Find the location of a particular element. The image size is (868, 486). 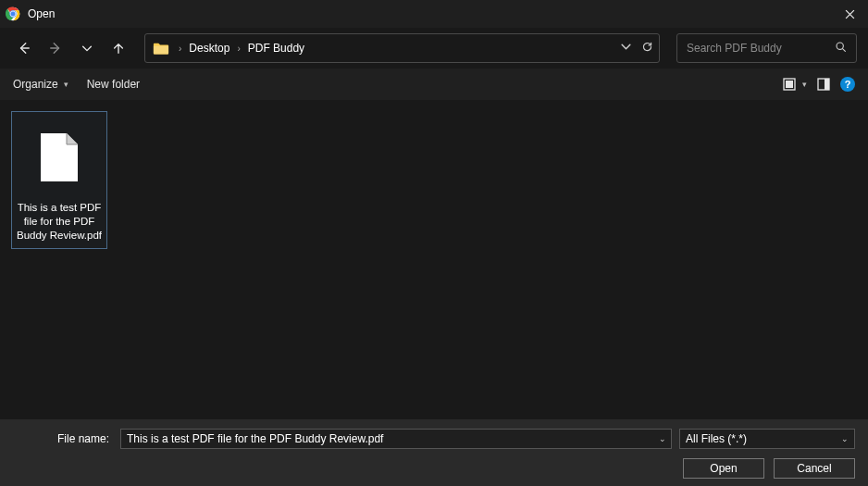

file-item: This is a test PDF file for the PDF Budd… is located at coordinates (59, 180).